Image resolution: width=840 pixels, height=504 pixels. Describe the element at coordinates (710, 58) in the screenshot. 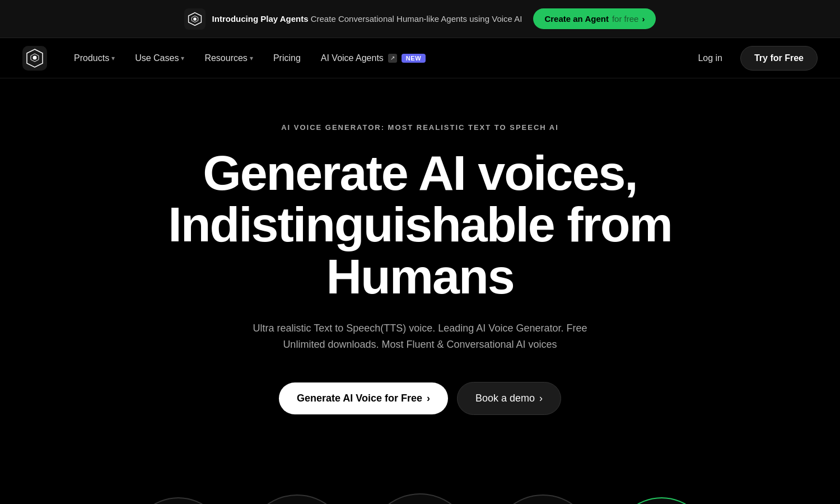

I see `login-link: Log in` at that location.